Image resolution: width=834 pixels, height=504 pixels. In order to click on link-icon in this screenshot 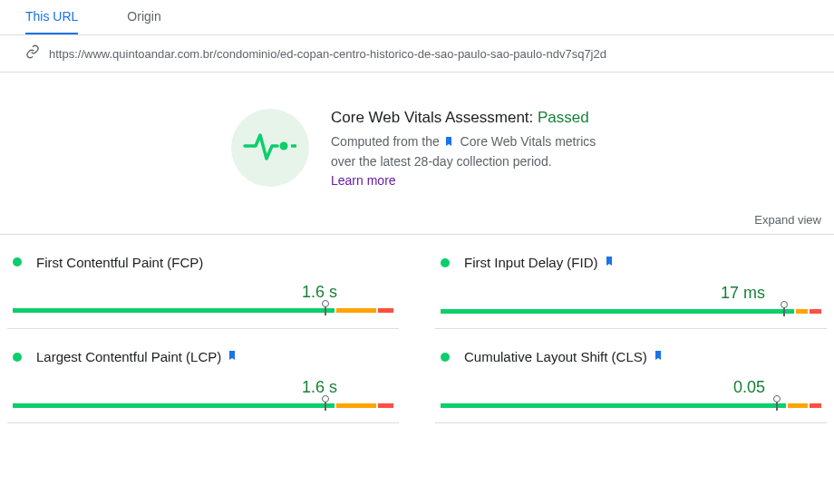, I will do `click(33, 53)`.